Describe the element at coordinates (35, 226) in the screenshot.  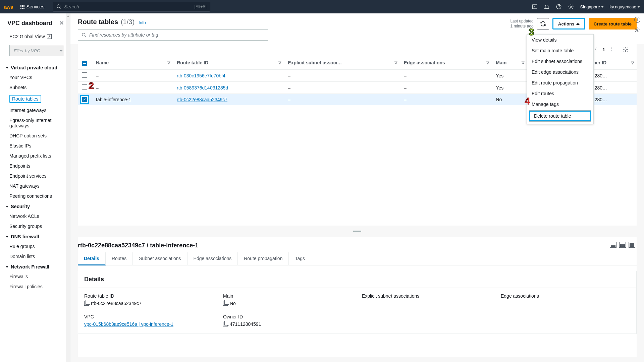
I see `sidebar-item: Security groups` at that location.